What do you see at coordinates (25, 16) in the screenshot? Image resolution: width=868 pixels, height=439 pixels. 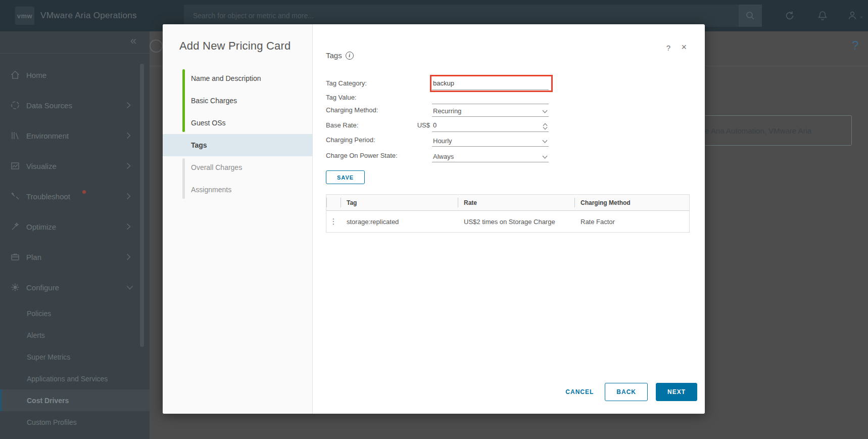 I see `vmware-logo: vmw` at bounding box center [25, 16].